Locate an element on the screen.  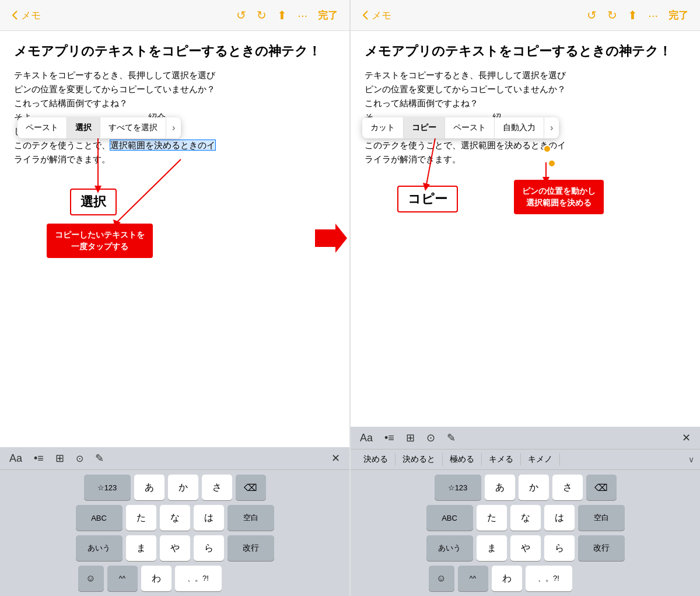
right-kb-row-4: ☺ ^^ わ 、。?! 改行 is located at coordinates (525, 578).